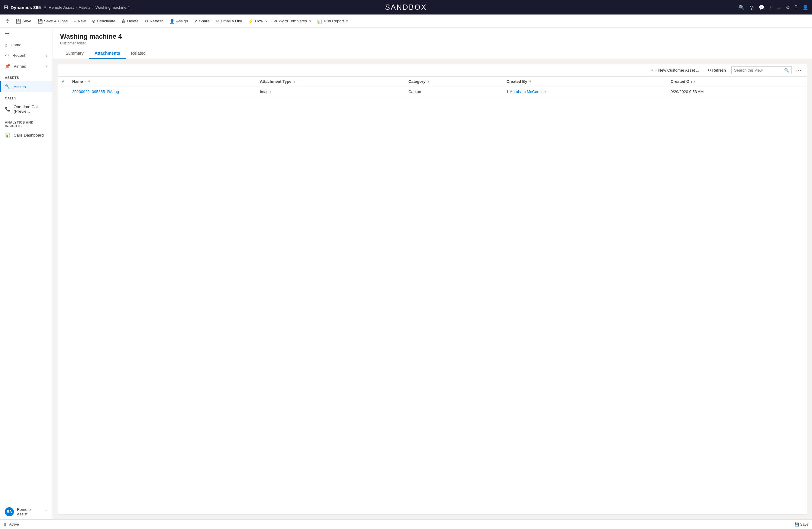  What do you see at coordinates (258, 21) in the screenshot?
I see `flow-button: ⚡ Flow ∨` at bounding box center [258, 21].